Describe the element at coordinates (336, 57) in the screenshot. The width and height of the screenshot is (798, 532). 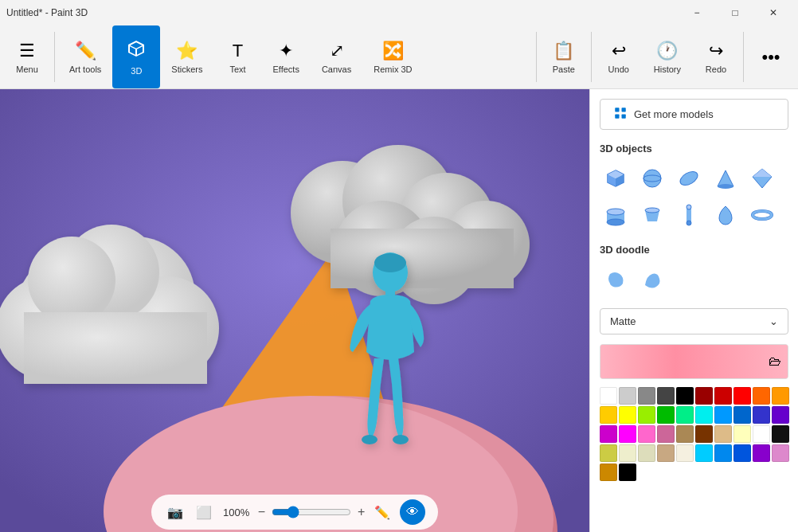
I see `canvas-button: ⤢ Canvas` at that location.